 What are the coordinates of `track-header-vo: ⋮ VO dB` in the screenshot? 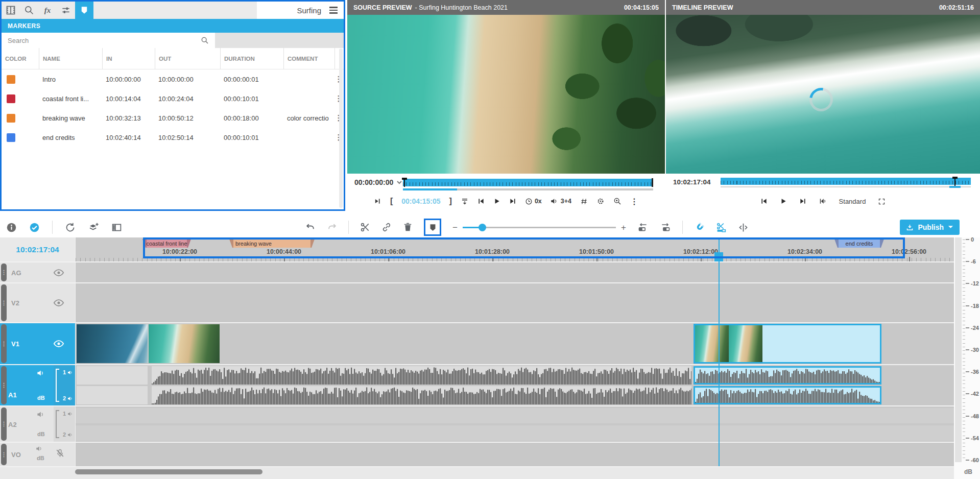 It's located at (38, 454).